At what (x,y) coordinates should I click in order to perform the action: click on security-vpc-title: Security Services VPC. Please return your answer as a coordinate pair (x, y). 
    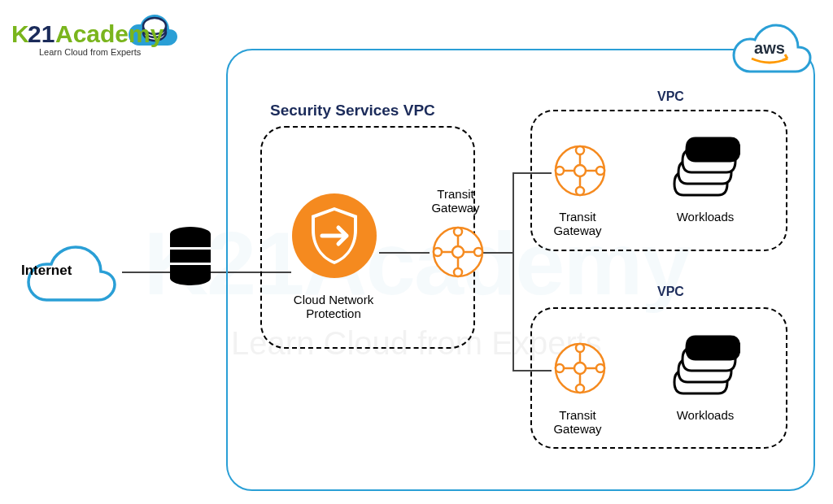
    Looking at the image, I should click on (353, 111).